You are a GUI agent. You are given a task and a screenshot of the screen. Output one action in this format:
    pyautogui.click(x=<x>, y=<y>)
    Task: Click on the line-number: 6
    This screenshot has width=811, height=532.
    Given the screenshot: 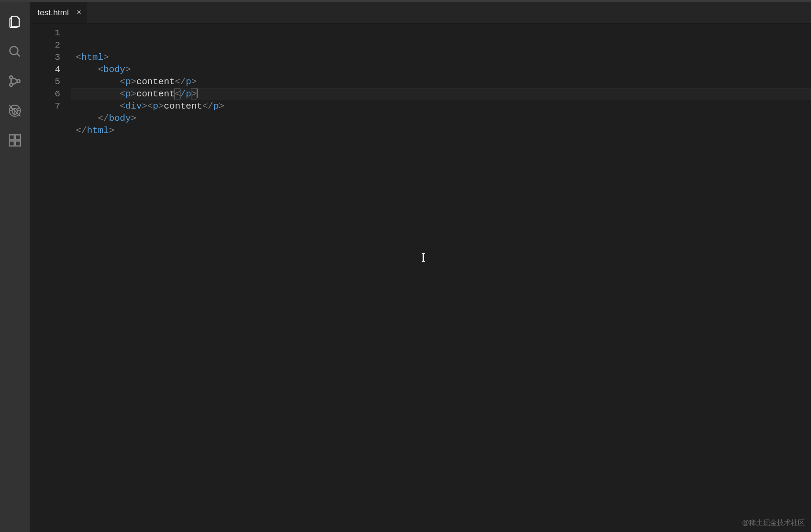 What is the action you would take?
    pyautogui.click(x=45, y=94)
    